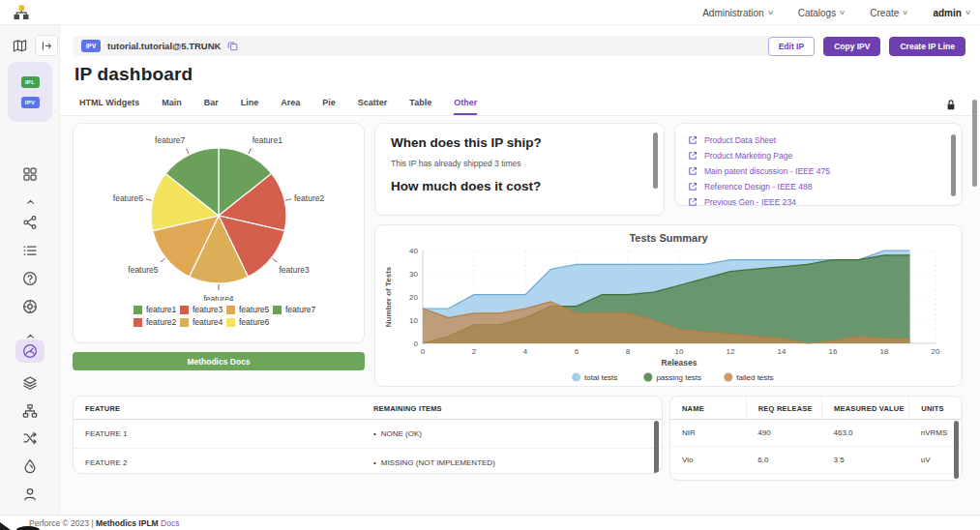 The width and height of the screenshot is (980, 530). I want to click on tests-summary-title: Tests Summary, so click(668, 234).